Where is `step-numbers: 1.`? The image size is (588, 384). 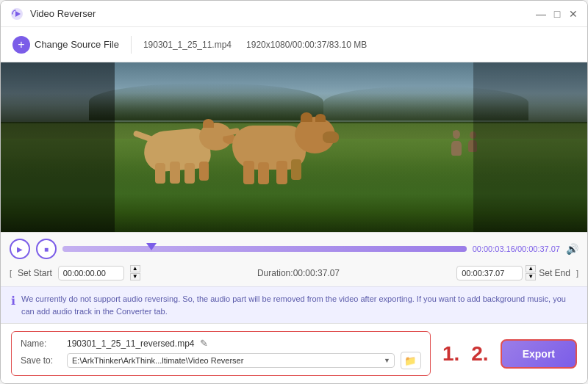
step-numbers: 1. is located at coordinates (451, 354).